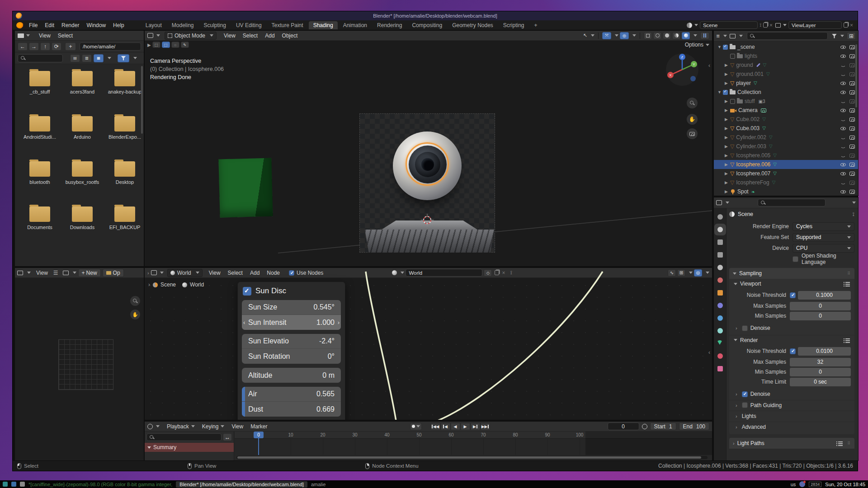 The width and height of the screenshot is (868, 488). I want to click on device-select: CPU, so click(824, 249).